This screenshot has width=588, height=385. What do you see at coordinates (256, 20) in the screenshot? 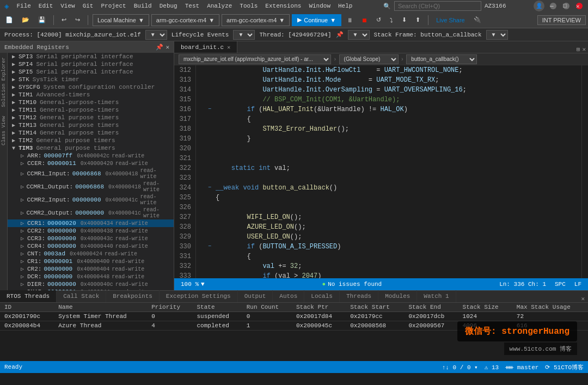
I see `arm-target-dropdown2: arm-gcc-cortex-m4 ▼` at bounding box center [256, 20].